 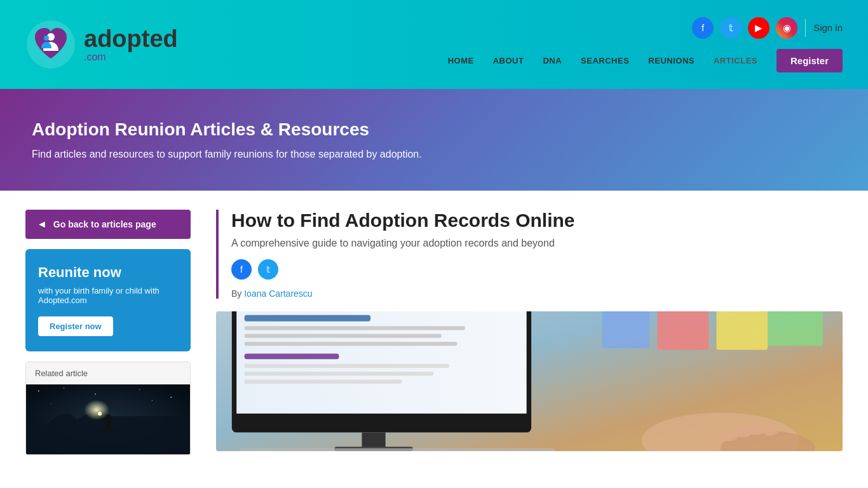 What do you see at coordinates (108, 374) in the screenshot?
I see `related-article-label: Related article` at bounding box center [108, 374].